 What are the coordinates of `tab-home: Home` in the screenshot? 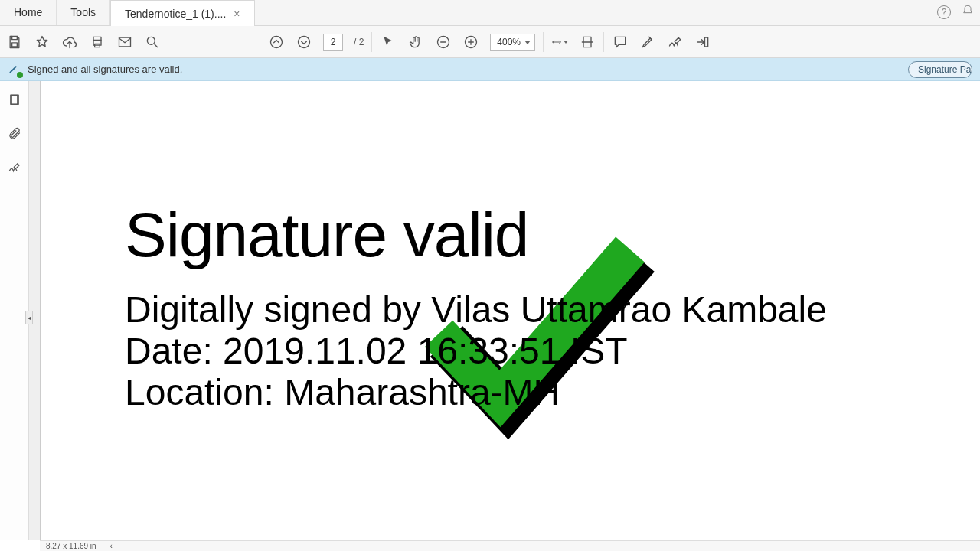 It's located at (28, 12).